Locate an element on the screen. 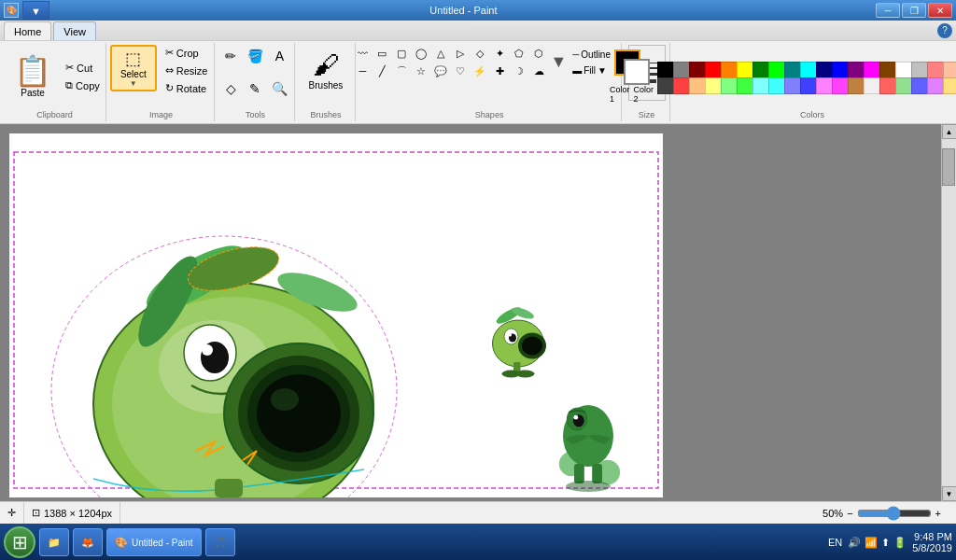 Image resolution: width=956 pixels, height=560 pixels. scroll-down-button: ▼ is located at coordinates (949, 494).